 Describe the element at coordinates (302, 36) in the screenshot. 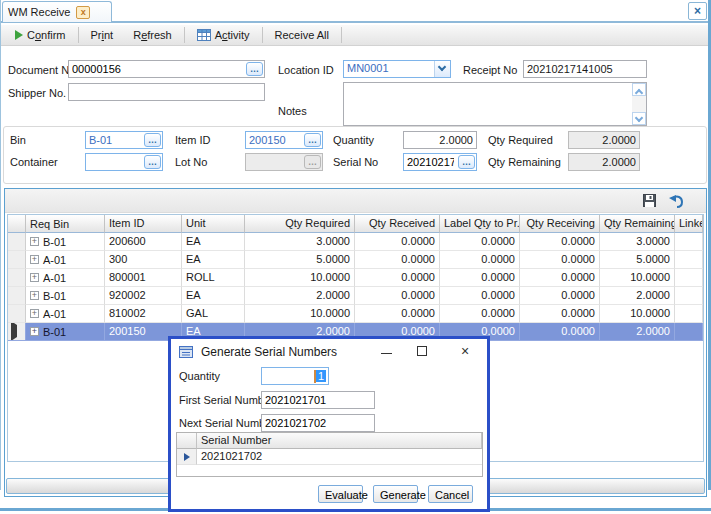

I see `receive-all-button: Receive All` at that location.